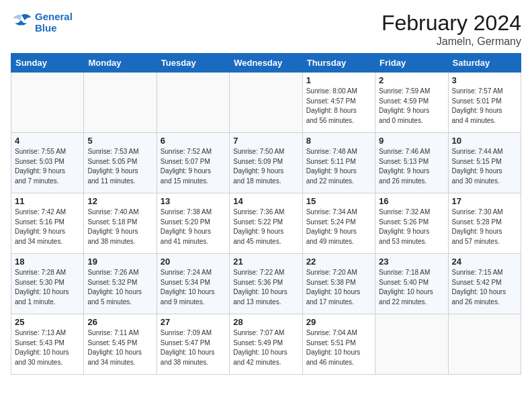  I want to click on day-number: 10, so click(485, 141).